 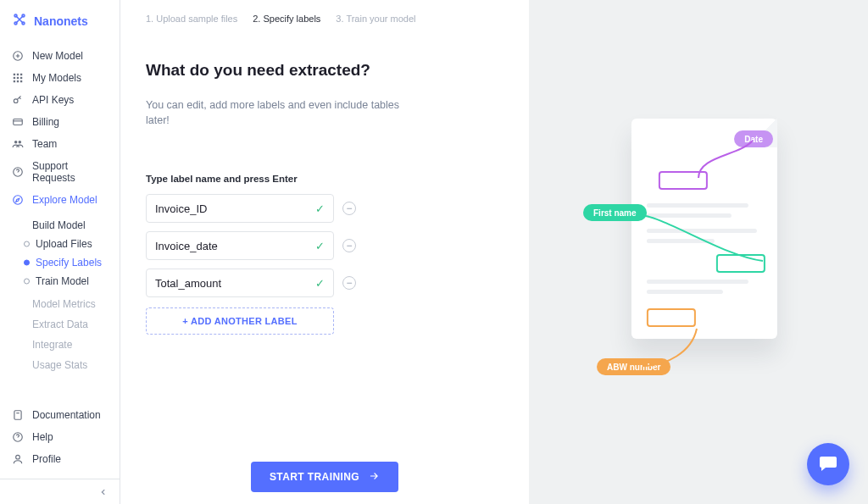 What do you see at coordinates (186, 246) in the screenshot?
I see `label-text: Invoice_date` at bounding box center [186, 246].